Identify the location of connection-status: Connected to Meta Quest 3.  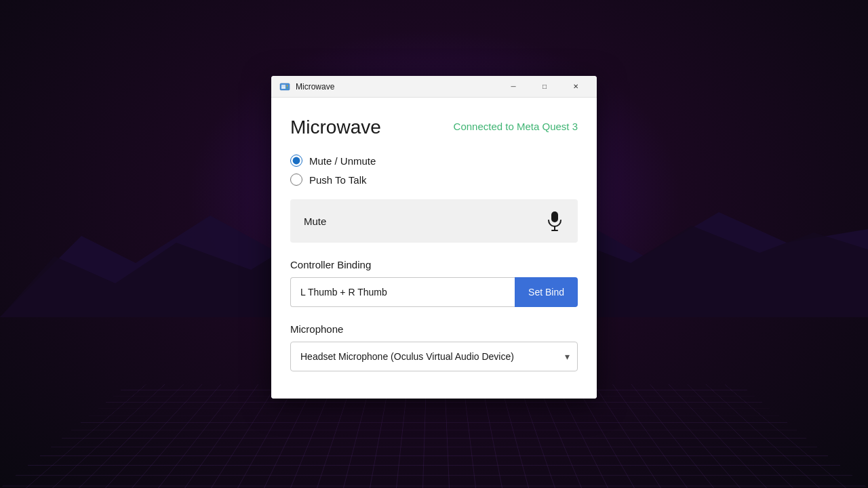
(515, 125).